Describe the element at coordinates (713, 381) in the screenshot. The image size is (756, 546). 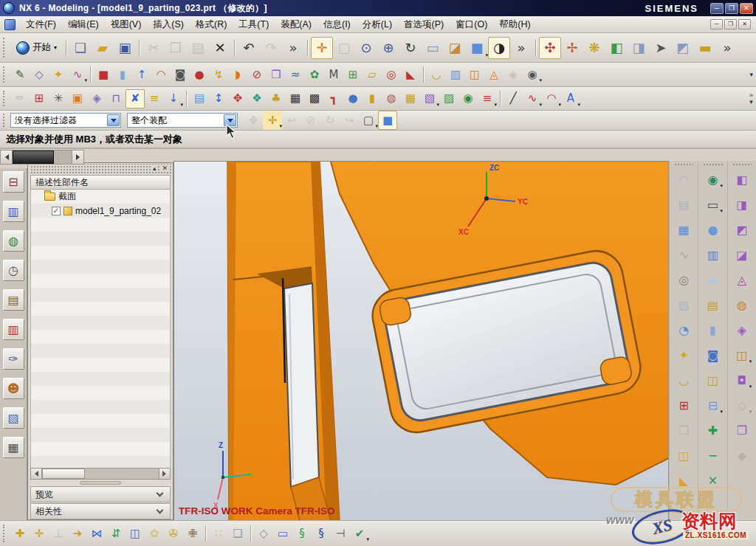
I see `block-pair-button: ◫` at that location.